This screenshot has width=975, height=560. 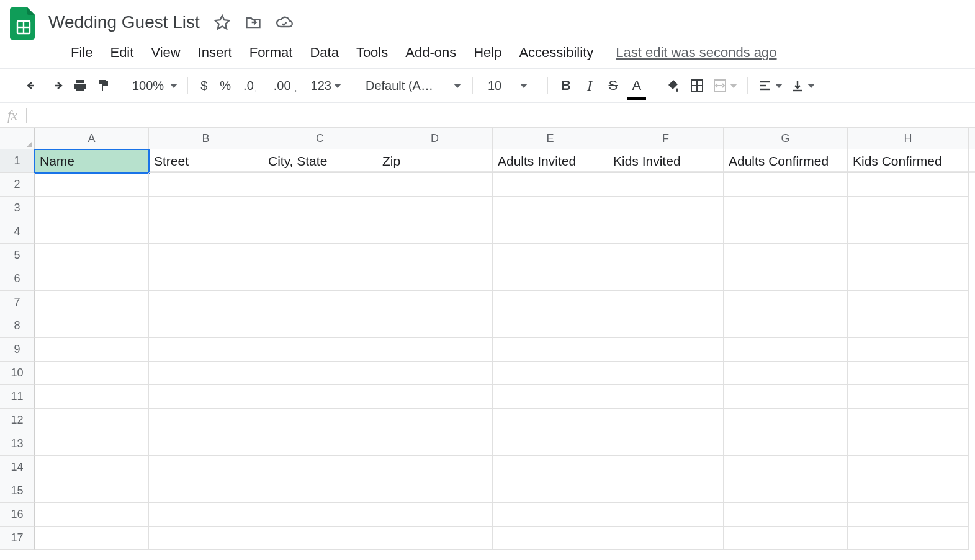 I want to click on menu-data: Data, so click(x=324, y=53).